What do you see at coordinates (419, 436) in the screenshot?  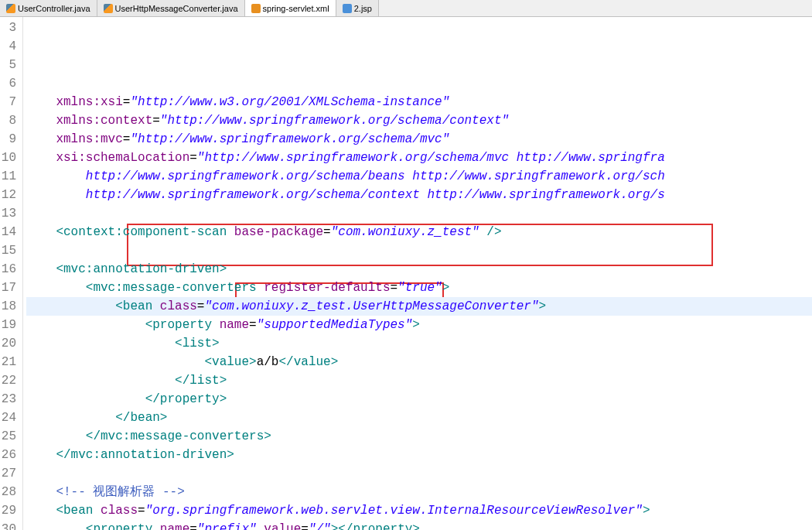 I see `code-line: </mvc:message-converters>` at bounding box center [419, 436].